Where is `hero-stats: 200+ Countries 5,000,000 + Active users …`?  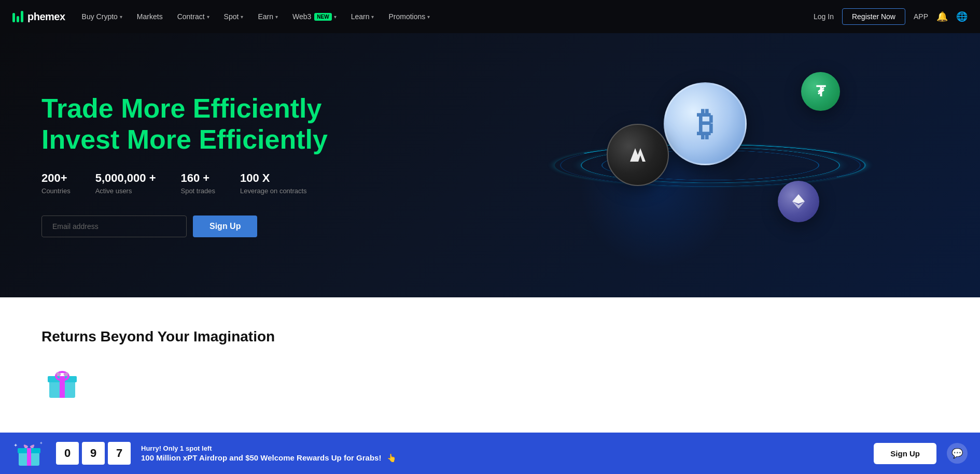
hero-stats: 200+ Countries 5,000,000 + Active users … is located at coordinates (197, 183).